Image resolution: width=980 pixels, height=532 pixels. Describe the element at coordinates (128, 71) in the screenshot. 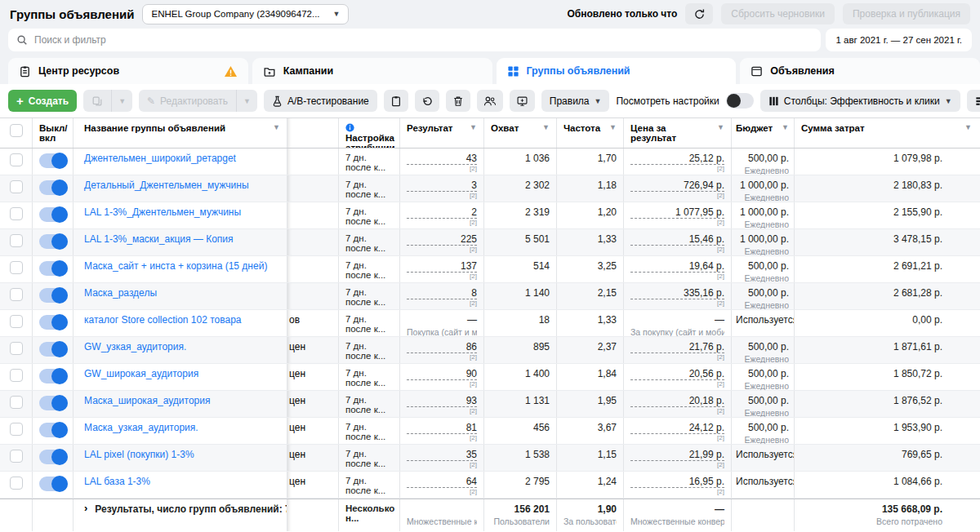

I see `tab-resource-center: Центр ресурсов` at that location.